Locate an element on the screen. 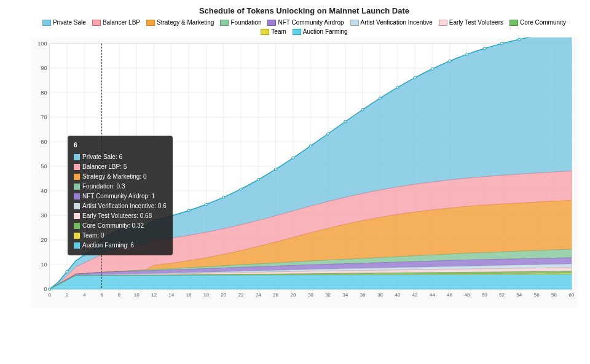 The height and width of the screenshot is (364, 590). svg-text: 48 is located at coordinates (467, 295).